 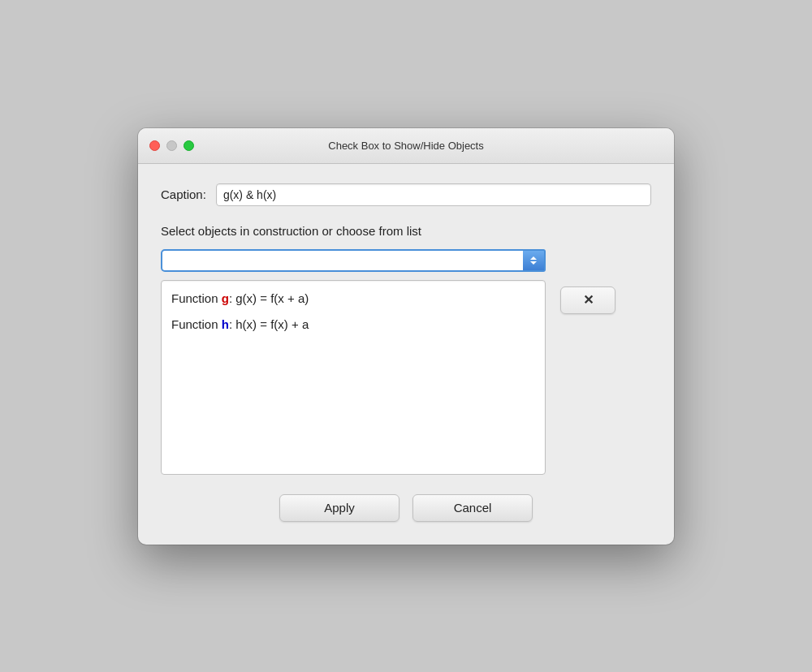 I want to click on cancel-button: Cancel, so click(x=473, y=508).